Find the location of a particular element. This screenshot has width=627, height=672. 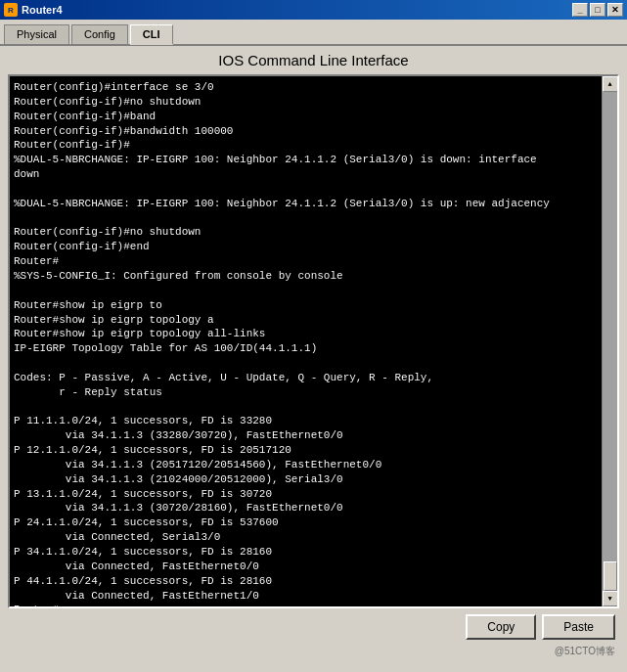

tabs-bar: Physical Config CLI is located at coordinates (313, 33).